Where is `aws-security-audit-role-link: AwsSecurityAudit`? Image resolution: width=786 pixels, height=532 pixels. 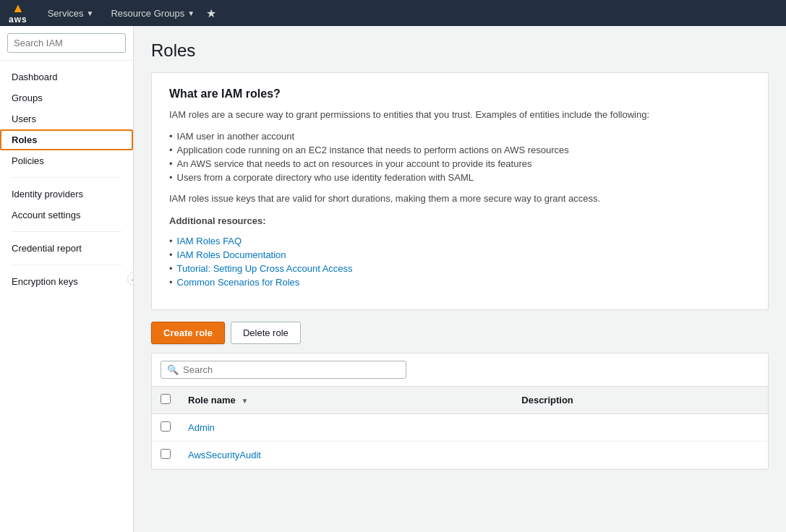 aws-security-audit-role-link: AwsSecurityAudit is located at coordinates (224, 455).